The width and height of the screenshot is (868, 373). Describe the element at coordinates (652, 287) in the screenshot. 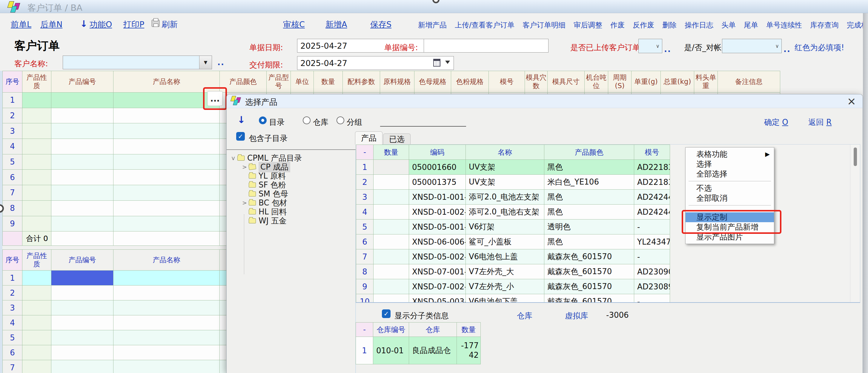

I see `product-row-9-mold: AD23089` at that location.